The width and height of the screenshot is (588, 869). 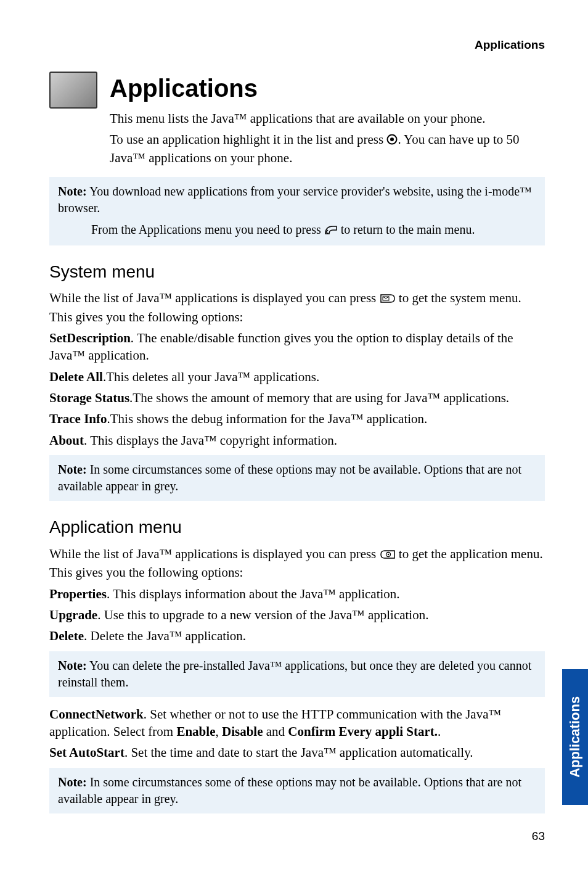 What do you see at coordinates (297, 723) in the screenshot?
I see `connectnetwork-line: ConnectNetwork. Set whether or not to us…` at bounding box center [297, 723].